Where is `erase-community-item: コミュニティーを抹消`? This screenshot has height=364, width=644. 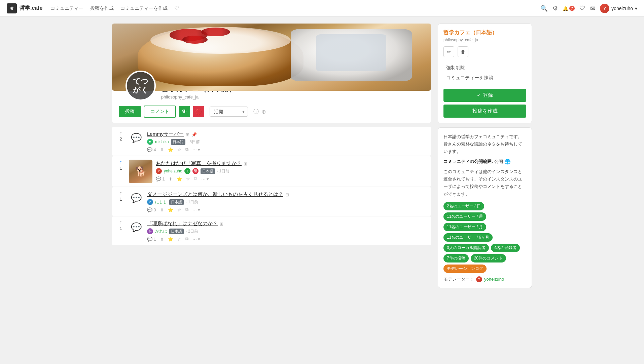 erase-community-item: コミュニティーを抹消 is located at coordinates (485, 78).